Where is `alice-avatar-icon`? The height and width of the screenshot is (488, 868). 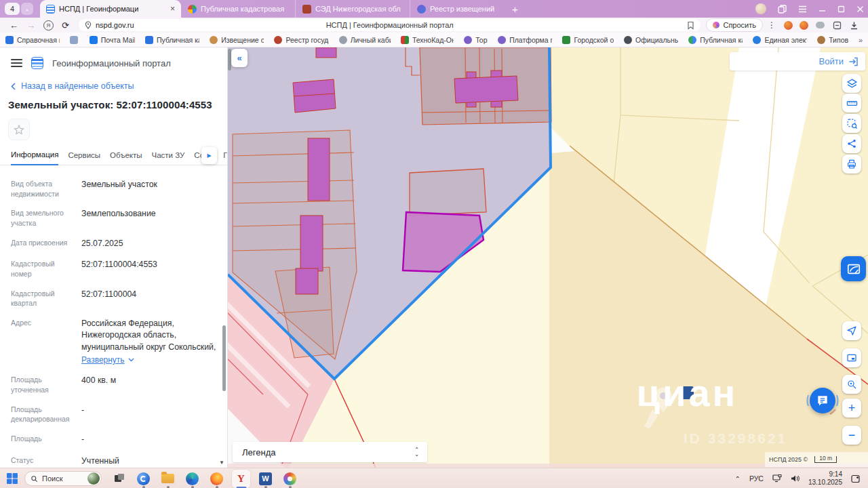
alice-avatar-icon is located at coordinates (761, 9).